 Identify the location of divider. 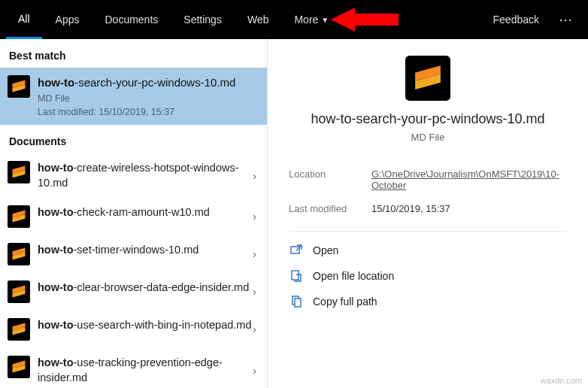
(428, 232).